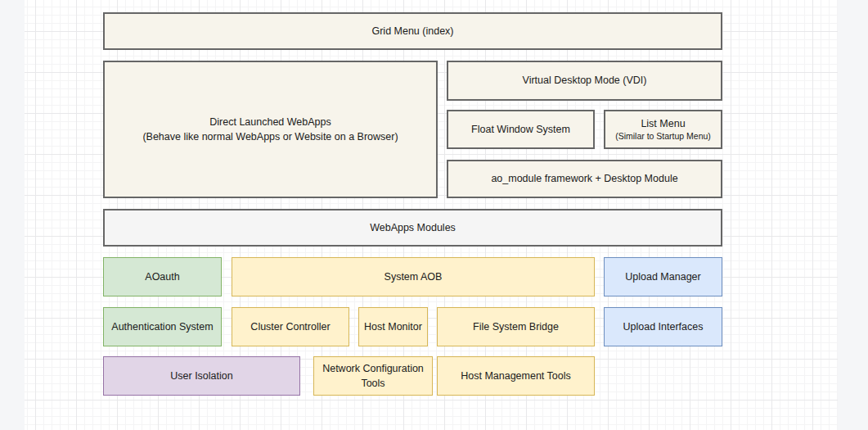  I want to click on network-config-label: Network Configuration Tools, so click(373, 376).